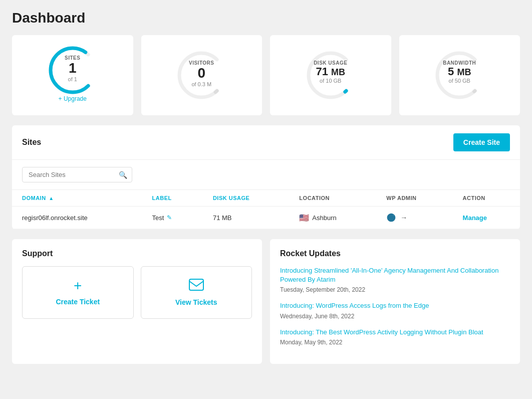 This screenshot has width=532, height=399. Describe the element at coordinates (266, 210) in the screenshot. I see `sites-table: DOMAIN ▲ LABEL DISK USAGE LOCATION WP AD…` at that location.